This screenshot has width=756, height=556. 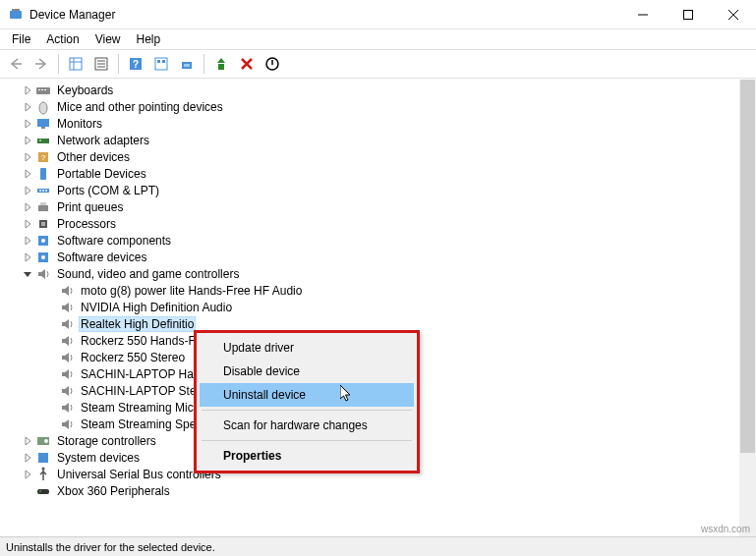 I want to click on tree-category: ?Other devices, so click(x=378, y=157).